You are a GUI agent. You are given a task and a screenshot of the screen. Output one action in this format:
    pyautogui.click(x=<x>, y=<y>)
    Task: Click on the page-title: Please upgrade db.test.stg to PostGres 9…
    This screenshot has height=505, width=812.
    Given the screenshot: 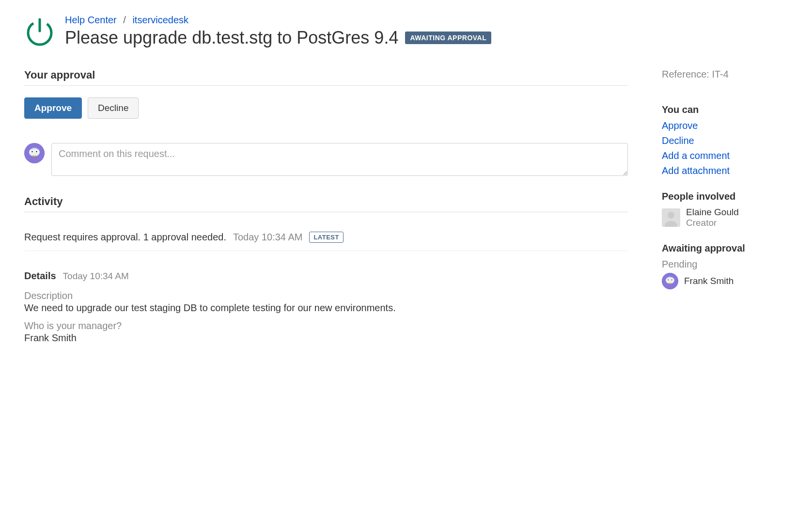 What is the action you would take?
    pyautogui.click(x=232, y=38)
    